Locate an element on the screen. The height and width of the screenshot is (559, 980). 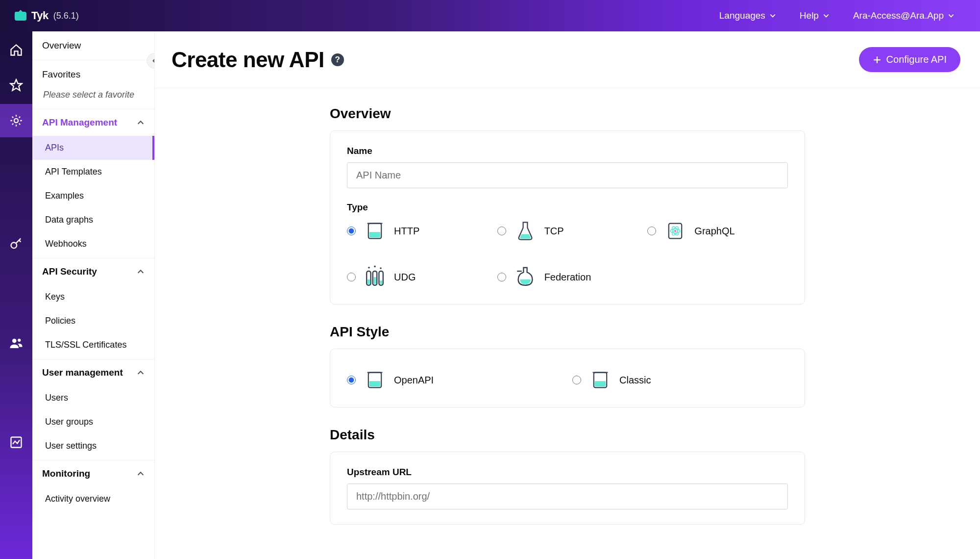
overview-heading: Overview is located at coordinates (567, 114).